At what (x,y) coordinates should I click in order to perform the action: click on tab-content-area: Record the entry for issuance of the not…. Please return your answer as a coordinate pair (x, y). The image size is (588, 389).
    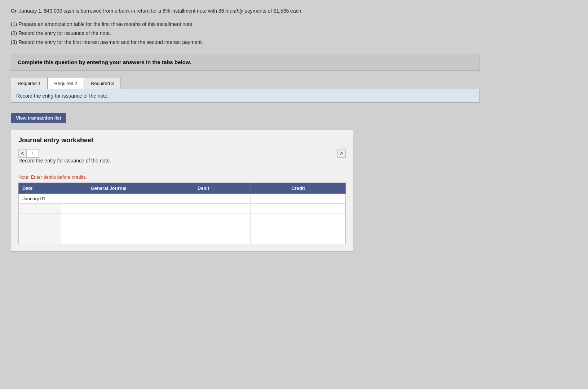
    Looking at the image, I should click on (245, 96).